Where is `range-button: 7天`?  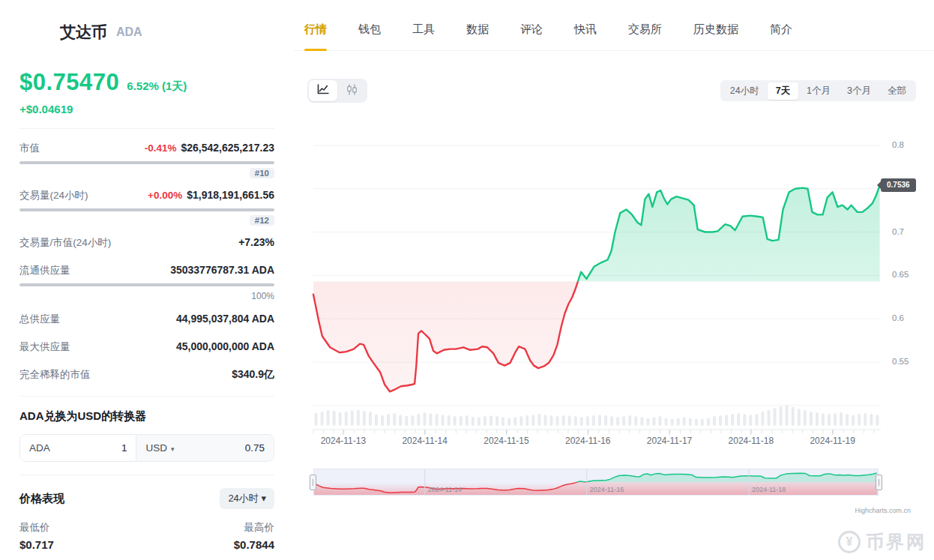 range-button: 7天 is located at coordinates (783, 91).